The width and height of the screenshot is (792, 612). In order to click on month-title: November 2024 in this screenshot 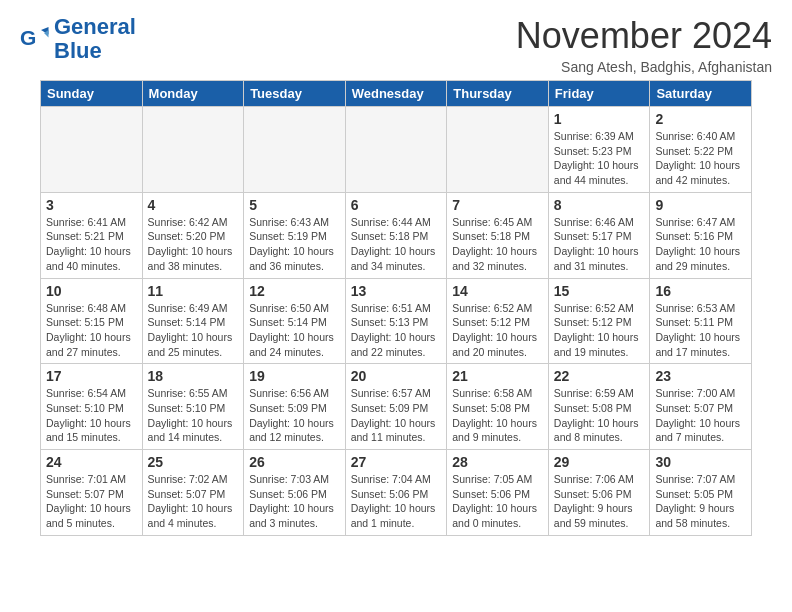, I will do `click(644, 36)`.